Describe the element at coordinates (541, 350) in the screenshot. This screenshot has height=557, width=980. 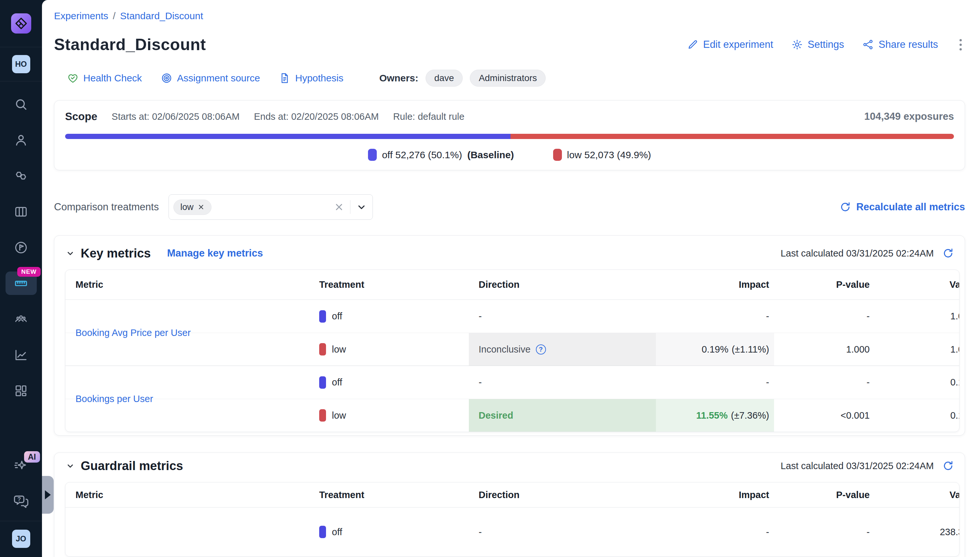
I see `direction-help-icon: ?` at that location.